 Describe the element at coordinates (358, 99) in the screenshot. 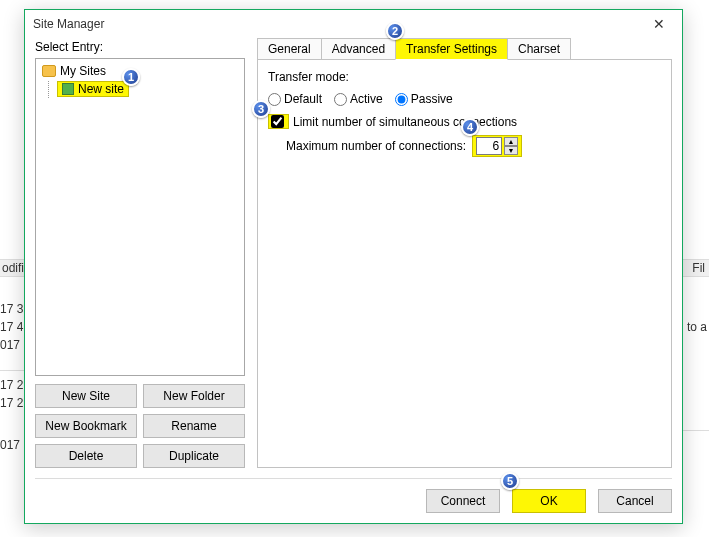

I see `radio-active: Active` at that location.